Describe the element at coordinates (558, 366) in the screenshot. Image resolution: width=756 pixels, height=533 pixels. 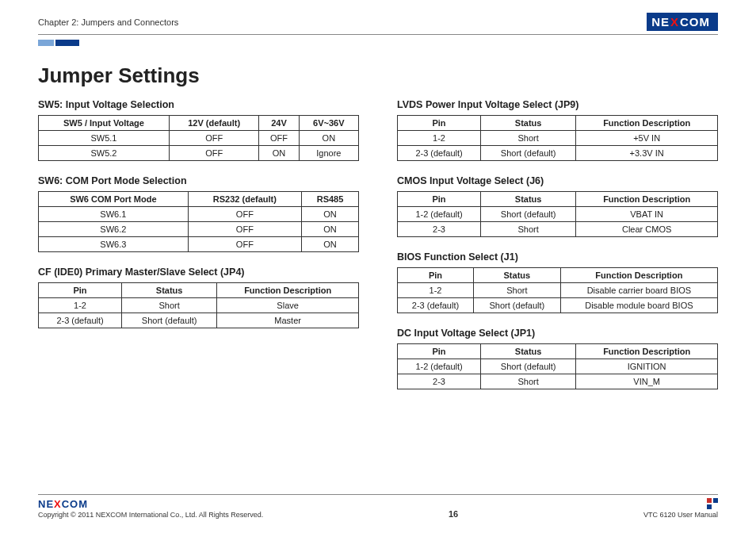
I see `table-row: 1-2 (default)Short (default)IGNITION` at that location.